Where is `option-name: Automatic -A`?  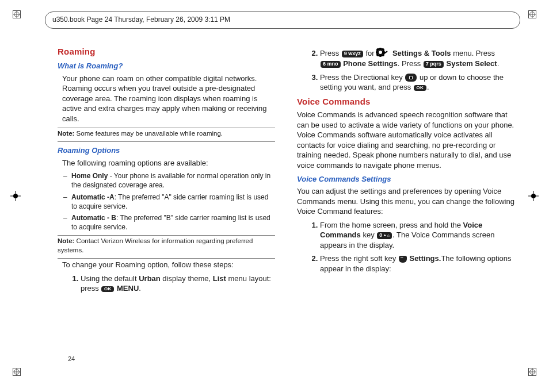
option-name: Automatic -A is located at coordinates (93, 197).